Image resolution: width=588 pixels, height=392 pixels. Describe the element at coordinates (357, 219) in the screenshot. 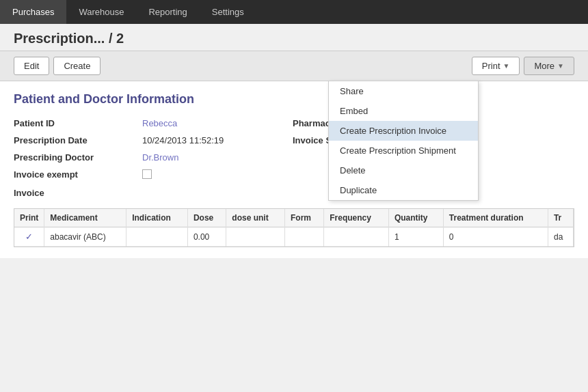

I see `col-frequency: Frequency` at that location.